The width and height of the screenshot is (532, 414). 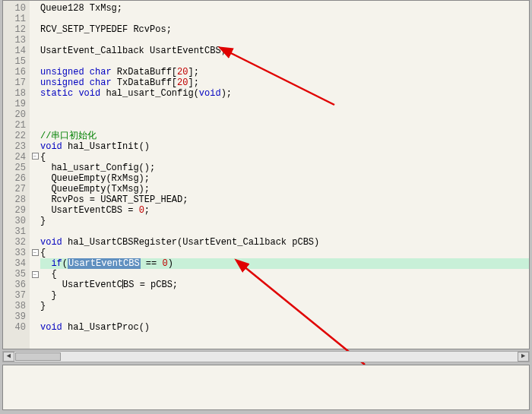 What do you see at coordinates (14, 306) in the screenshot?
I see `line-number: 38` at bounding box center [14, 306].